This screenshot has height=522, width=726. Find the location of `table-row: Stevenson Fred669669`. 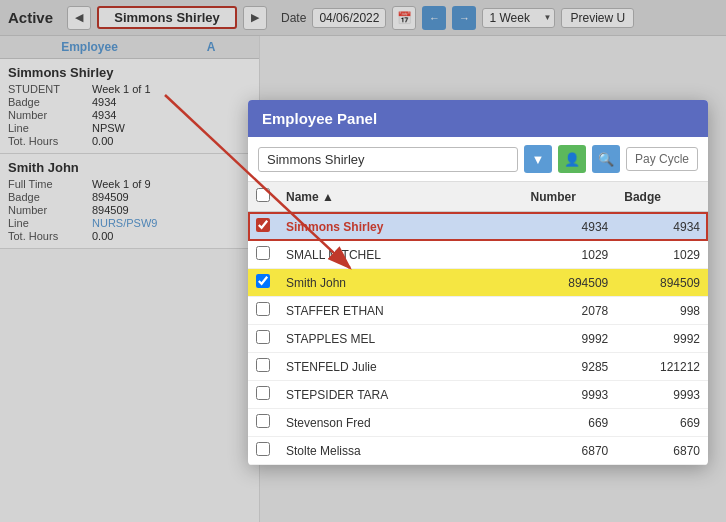

table-row: Stevenson Fred669669 is located at coordinates (478, 423).